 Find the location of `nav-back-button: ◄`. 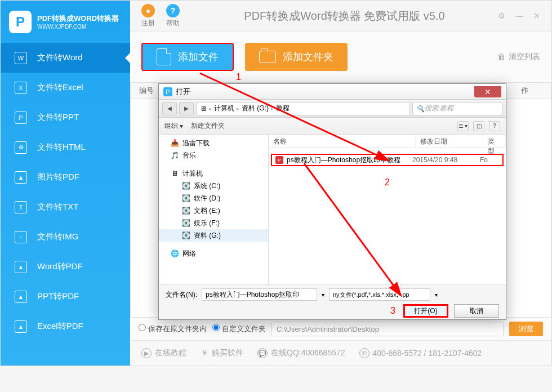

nav-back-button: ◄ is located at coordinates (170, 109).